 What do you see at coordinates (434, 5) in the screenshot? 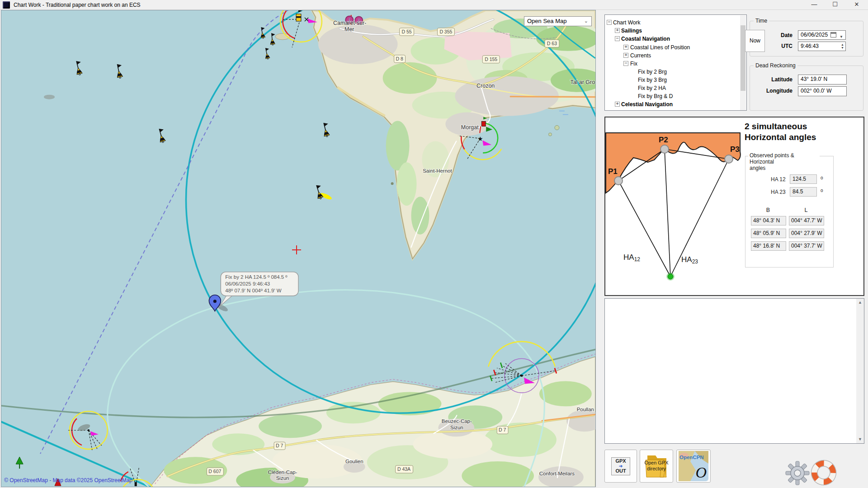
I see `title-bar: Chart Work - Traditional paper chart wor…` at bounding box center [434, 5].